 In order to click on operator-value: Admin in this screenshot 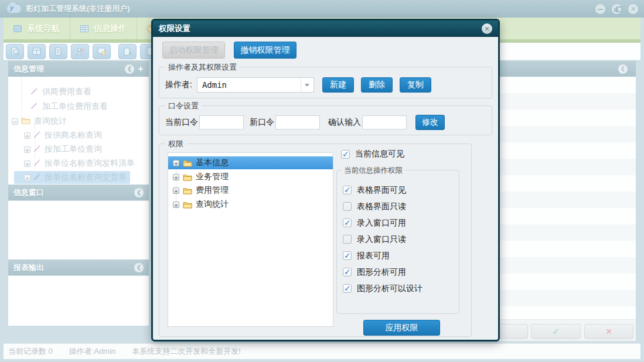, I will do `click(212, 85)`.